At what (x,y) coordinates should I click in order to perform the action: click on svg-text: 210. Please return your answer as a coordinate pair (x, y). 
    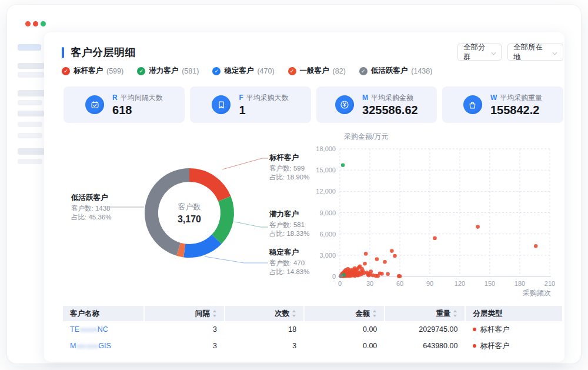
    Looking at the image, I should click on (550, 284).